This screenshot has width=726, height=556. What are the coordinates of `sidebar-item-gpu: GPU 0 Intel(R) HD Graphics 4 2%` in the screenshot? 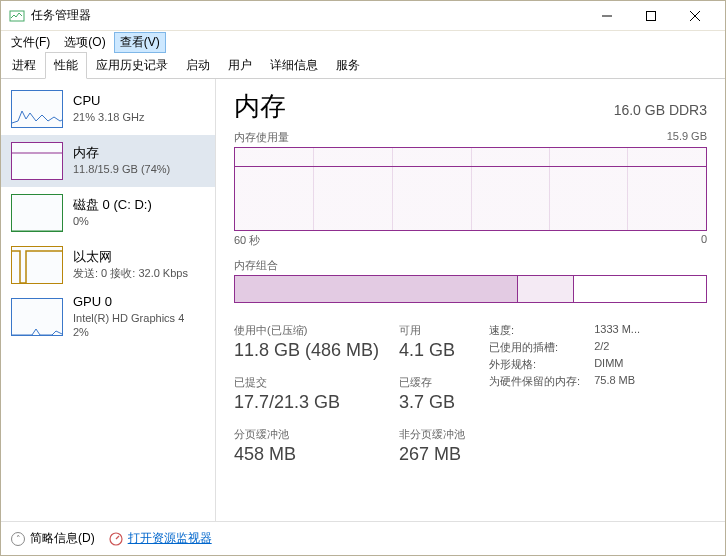 It's located at (108, 317).